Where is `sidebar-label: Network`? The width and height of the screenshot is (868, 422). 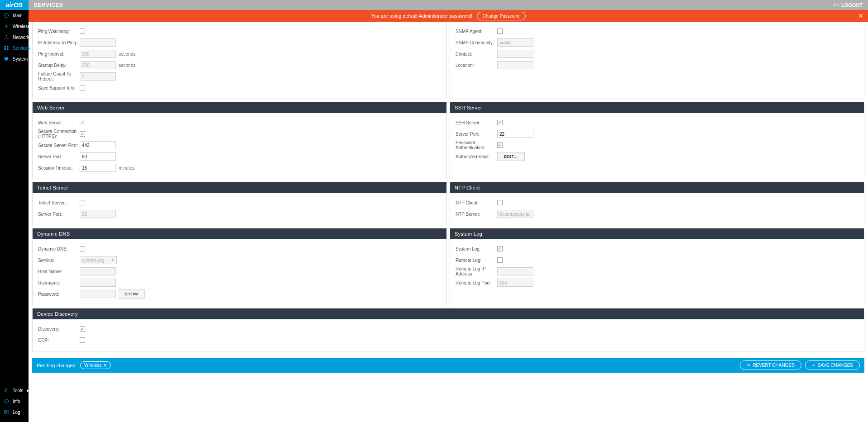 sidebar-label: Network is located at coordinates (21, 37).